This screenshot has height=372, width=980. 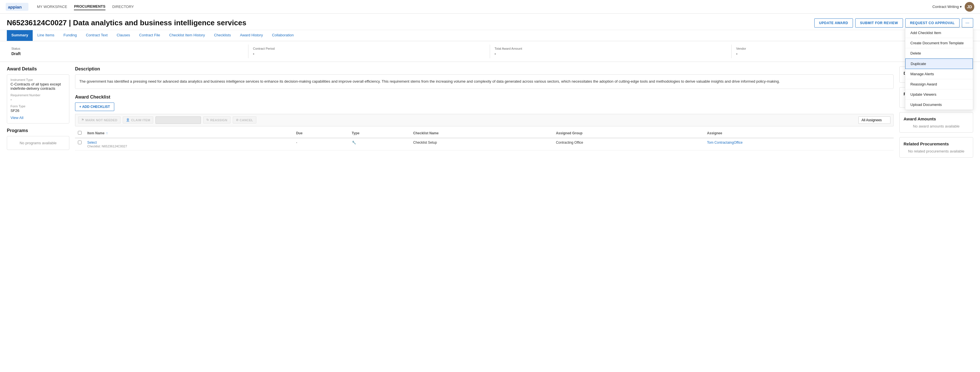 I want to click on row-checklist-name-cell: Checklist Setup, so click(x=482, y=144).